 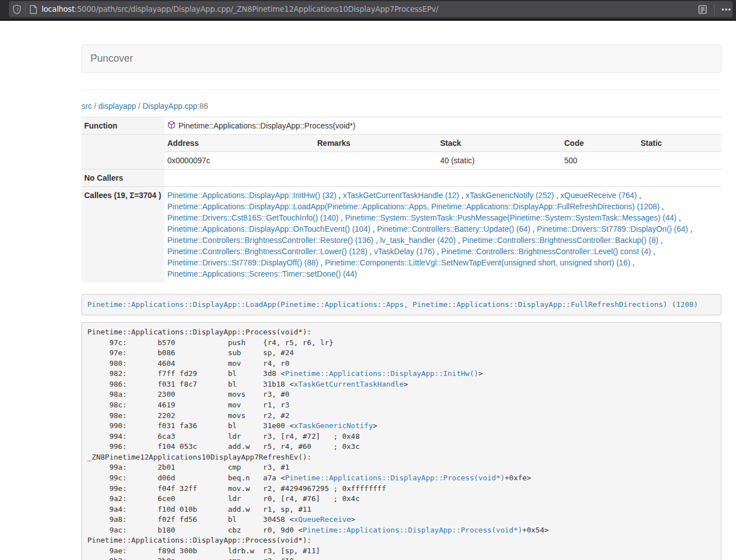 What do you see at coordinates (252, 195) in the screenshot?
I see `callee-link: Pinetime::Applications::DisplayApp::Init…` at bounding box center [252, 195].